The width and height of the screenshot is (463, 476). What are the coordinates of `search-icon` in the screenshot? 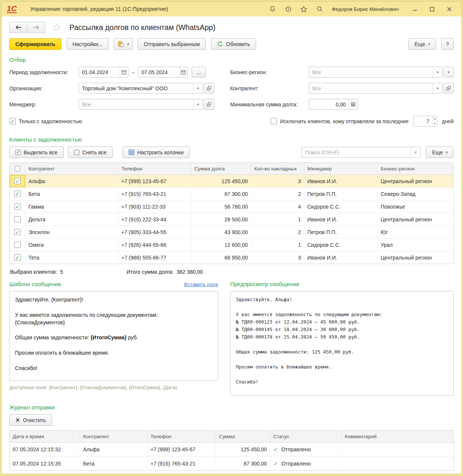 It's located at (320, 9).